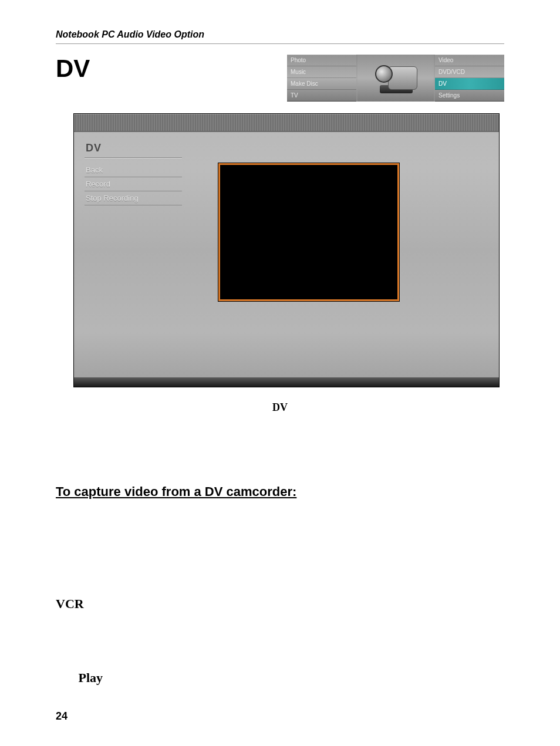 The image size is (560, 746). Describe the element at coordinates (470, 72) in the screenshot. I see `menu-item-dvd-vcd: DVD/VCD` at that location.